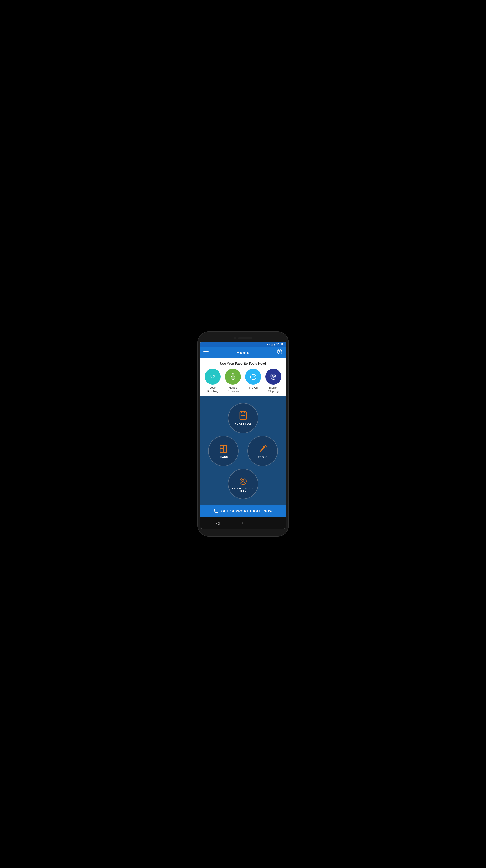 The height and width of the screenshot is (868, 486). Describe the element at coordinates (243, 511) in the screenshot. I see `get-support-button: GET SUPPORT RIGHT NOW` at that location.